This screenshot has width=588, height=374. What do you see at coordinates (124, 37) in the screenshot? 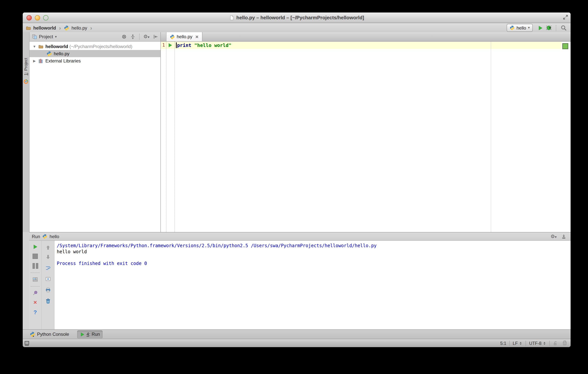
I see `locate-icon` at bounding box center [124, 37].